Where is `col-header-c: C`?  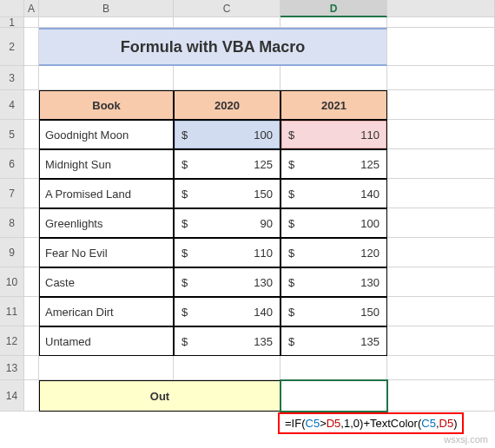
col-header-c: C is located at coordinates (228, 9).